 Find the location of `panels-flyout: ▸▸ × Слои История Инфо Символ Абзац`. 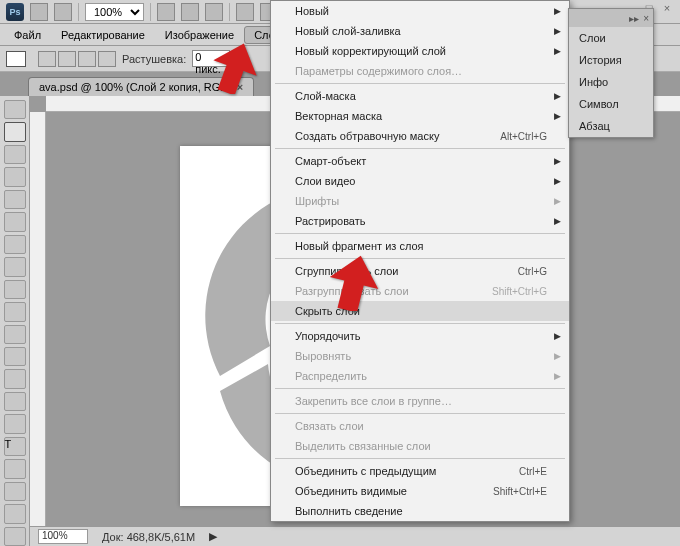

panels-flyout: ▸▸ × Слои История Инфо Символ Абзац is located at coordinates (611, 73).